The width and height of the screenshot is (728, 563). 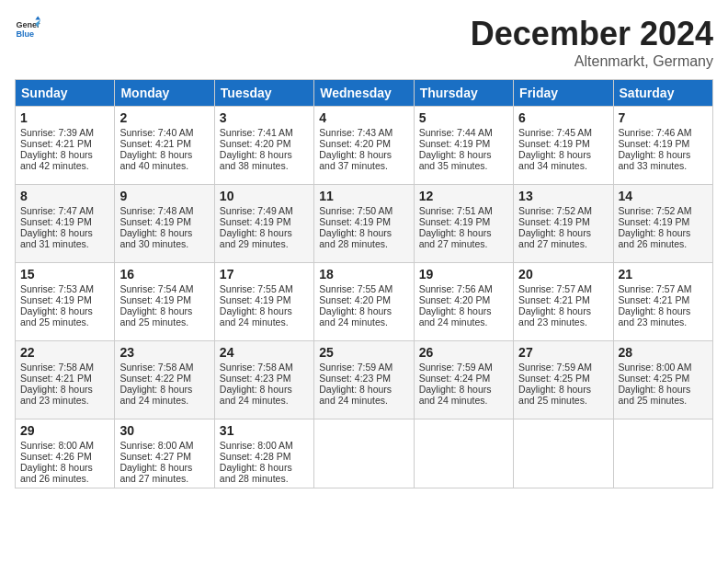 What do you see at coordinates (364, 224) in the screenshot?
I see `calendar-cell: 11Sunrise: 7:50 AMSunset: 4:19 PMDayligh…` at bounding box center [364, 224].